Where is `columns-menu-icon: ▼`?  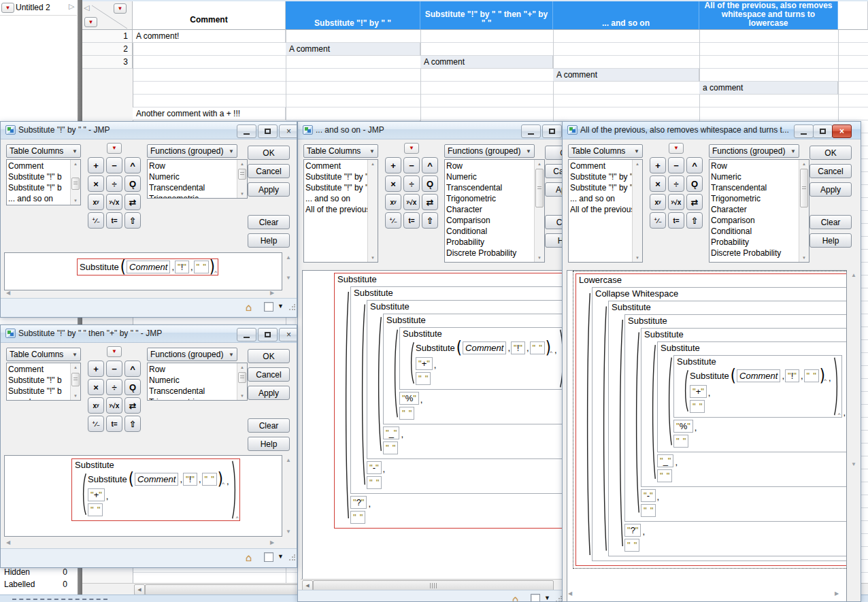
columns-menu-icon: ▼ is located at coordinates (120, 8).